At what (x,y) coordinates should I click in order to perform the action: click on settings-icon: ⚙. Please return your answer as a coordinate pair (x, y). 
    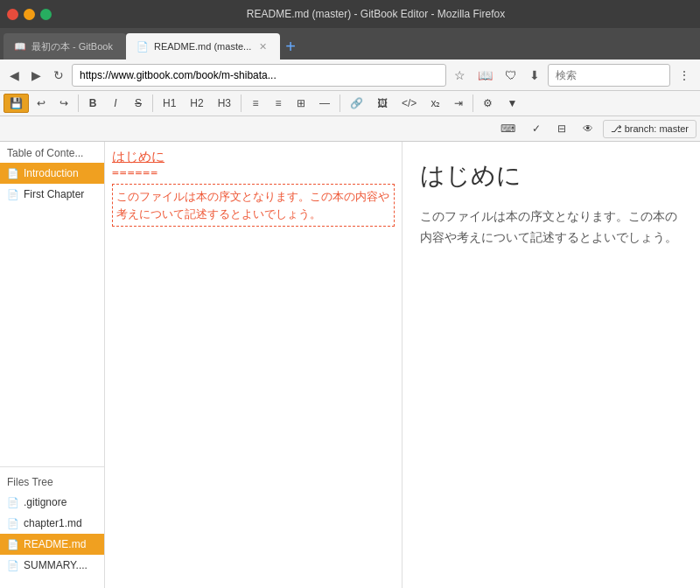
    Looking at the image, I should click on (488, 103).